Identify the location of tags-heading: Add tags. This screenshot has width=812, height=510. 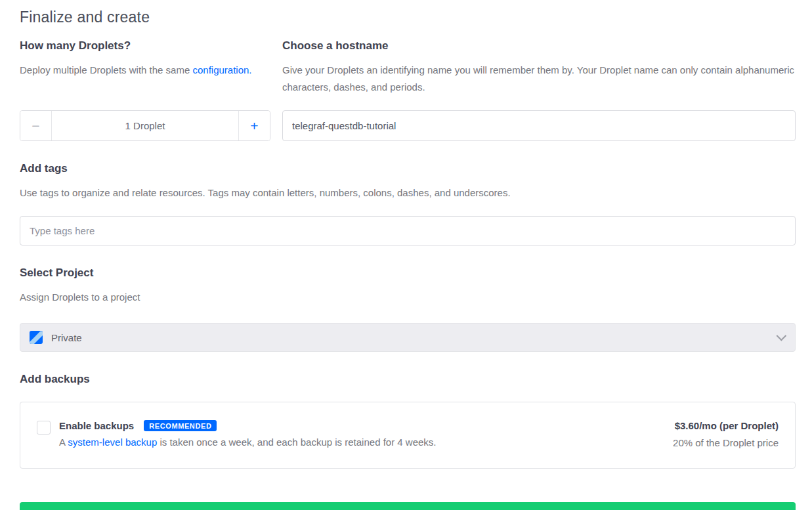
(408, 169).